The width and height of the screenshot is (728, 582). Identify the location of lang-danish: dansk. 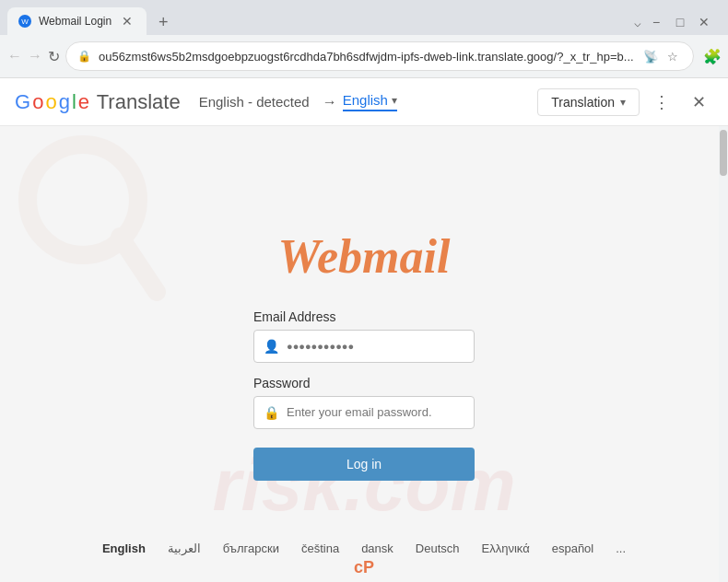
(378, 549).